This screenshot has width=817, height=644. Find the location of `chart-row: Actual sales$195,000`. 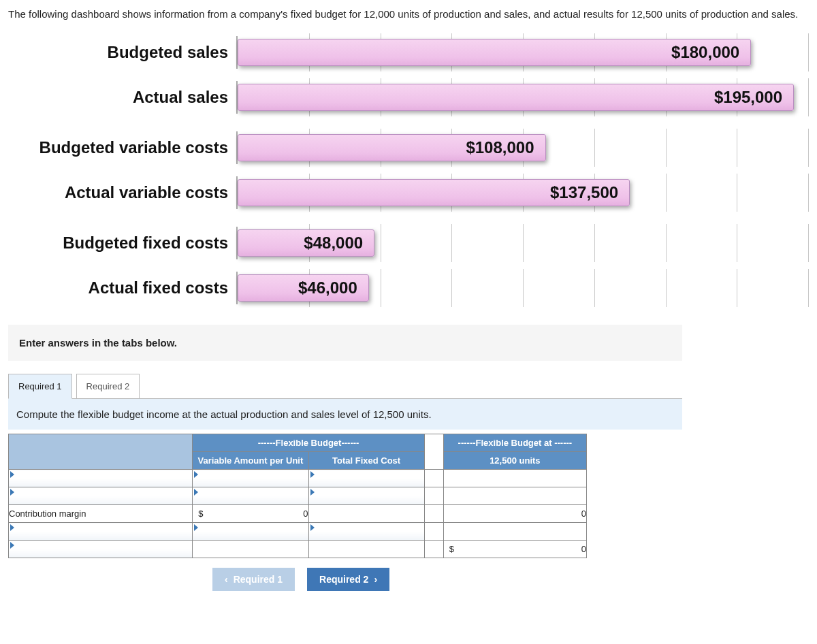

chart-row: Actual sales$195,000 is located at coordinates (408, 97).